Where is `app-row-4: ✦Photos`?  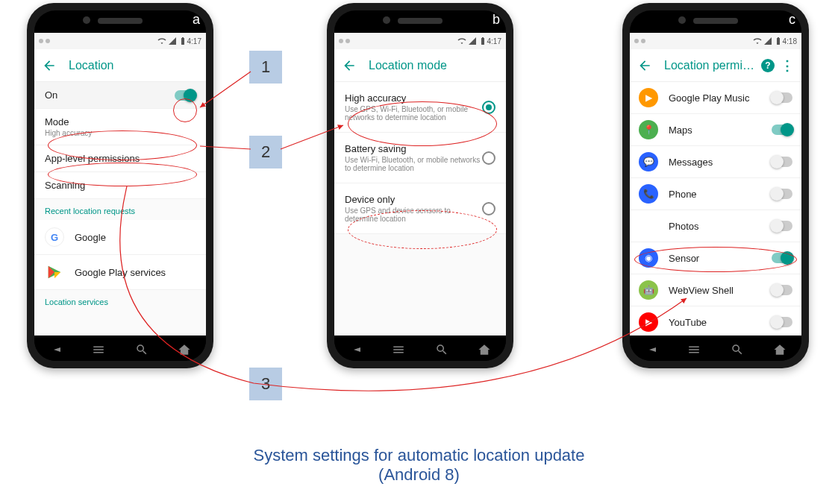 app-row-4: ✦Photos is located at coordinates (716, 227).